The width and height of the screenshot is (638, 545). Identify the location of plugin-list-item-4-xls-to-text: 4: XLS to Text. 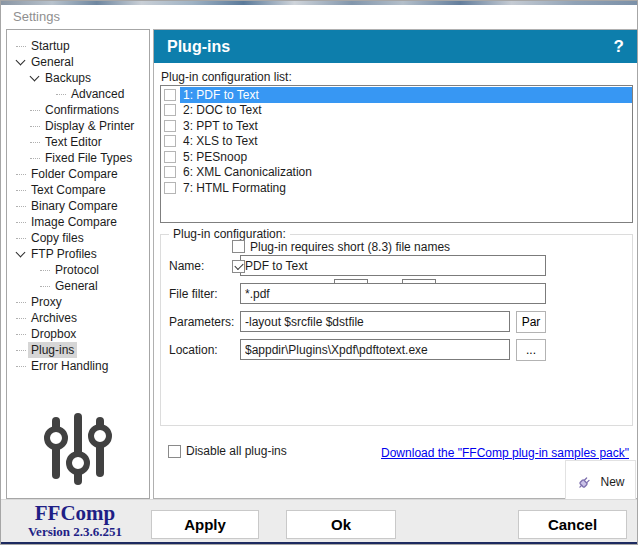
(396, 142).